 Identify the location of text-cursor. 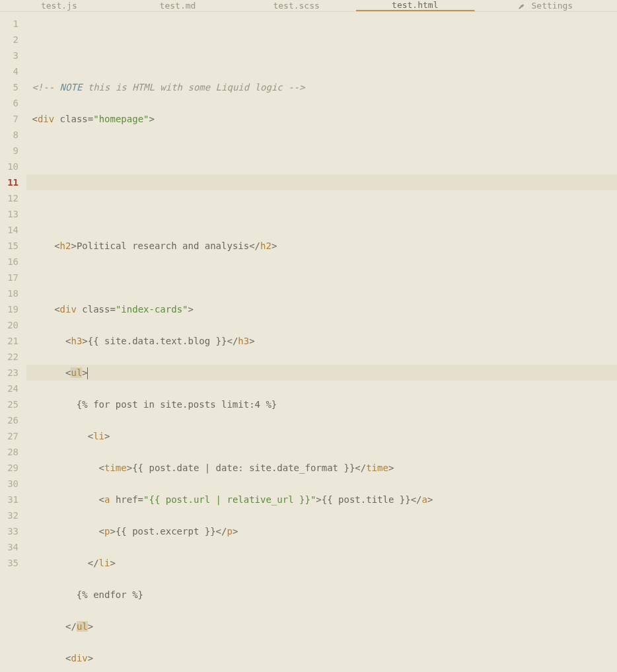
(87, 373).